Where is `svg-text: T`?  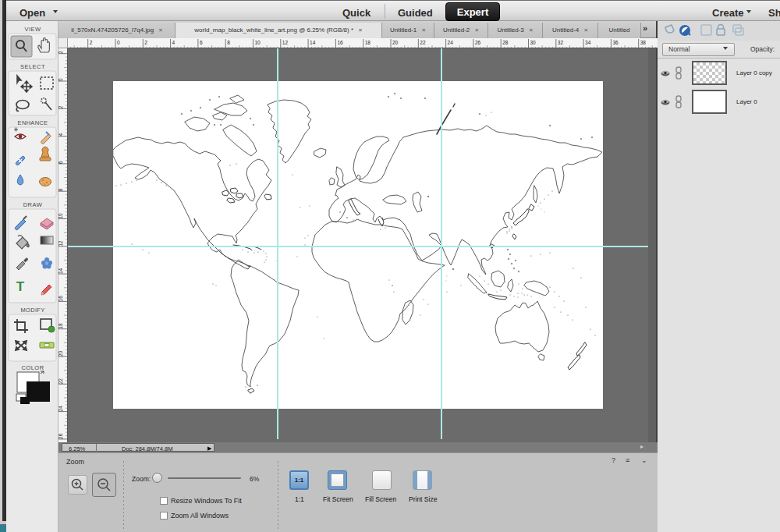
svg-text: T is located at coordinates (20, 287).